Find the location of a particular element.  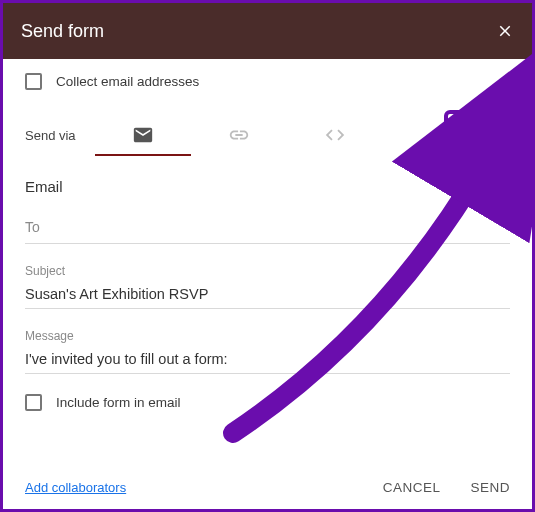

dialog-header: Send form is located at coordinates (268, 31).